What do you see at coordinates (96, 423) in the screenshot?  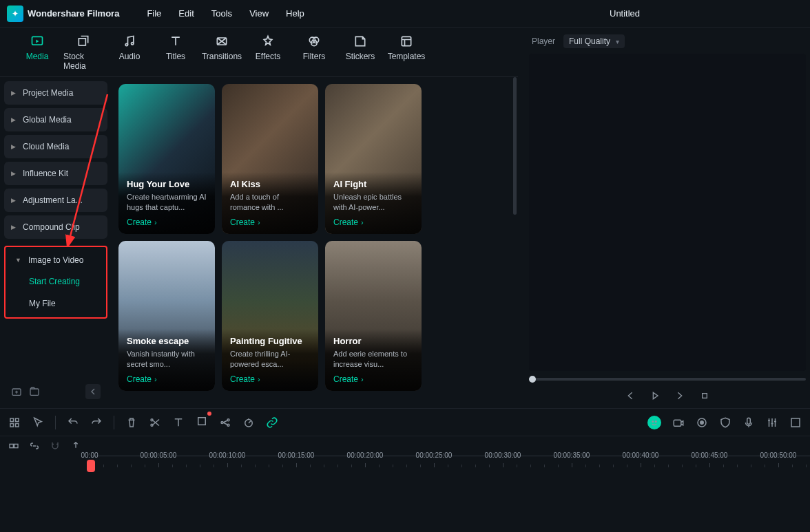 I see `redo-icon` at bounding box center [96, 423].